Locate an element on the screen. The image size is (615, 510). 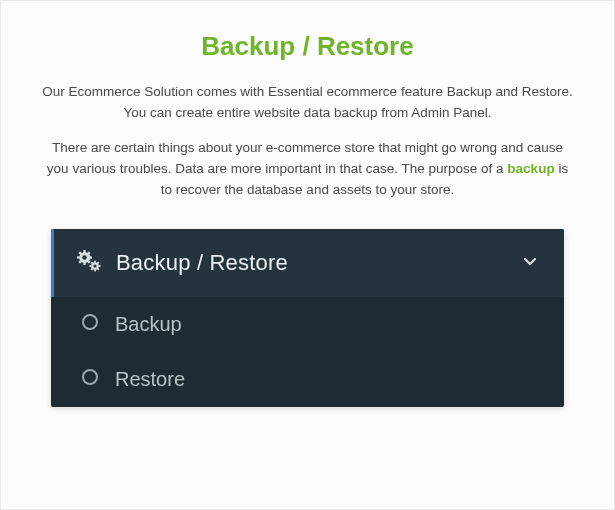
description-paragraph-1: Our Ecommerce Solution comes with Essent… is located at coordinates (308, 103).